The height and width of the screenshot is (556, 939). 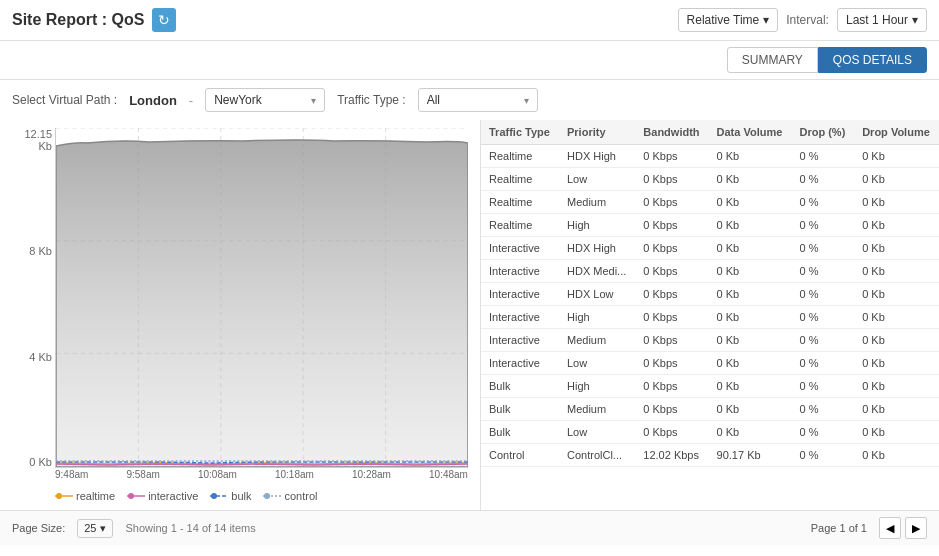 I want to click on cell-13-0: Control, so click(x=520, y=456).